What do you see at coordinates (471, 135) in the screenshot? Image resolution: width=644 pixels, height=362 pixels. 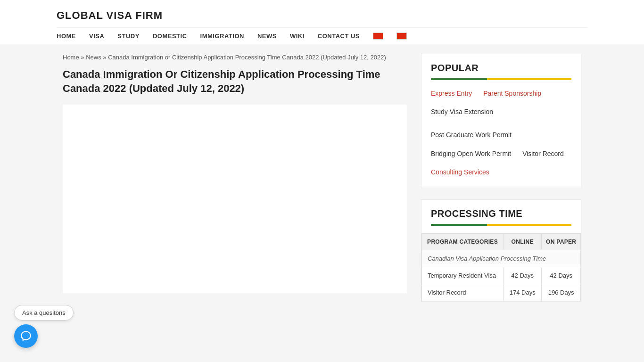 I see `popular-item-pgwp: Post Graduate Work Permit` at bounding box center [471, 135].